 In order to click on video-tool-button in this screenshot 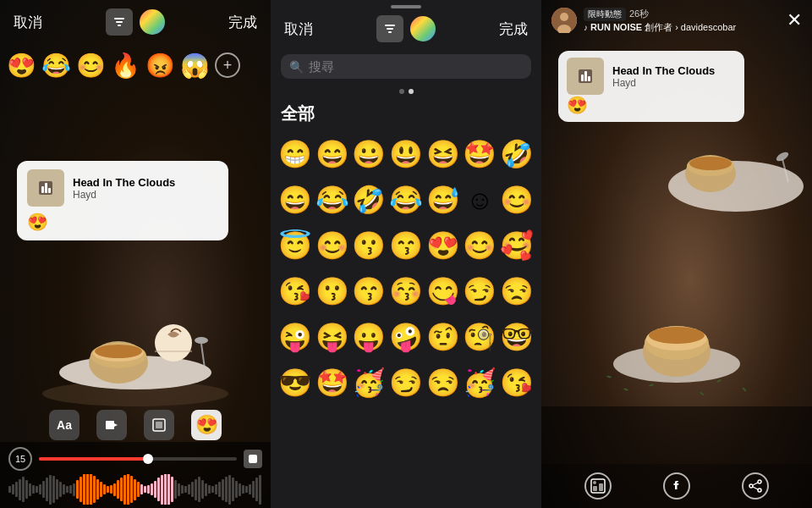, I will do `click(112, 425)`.